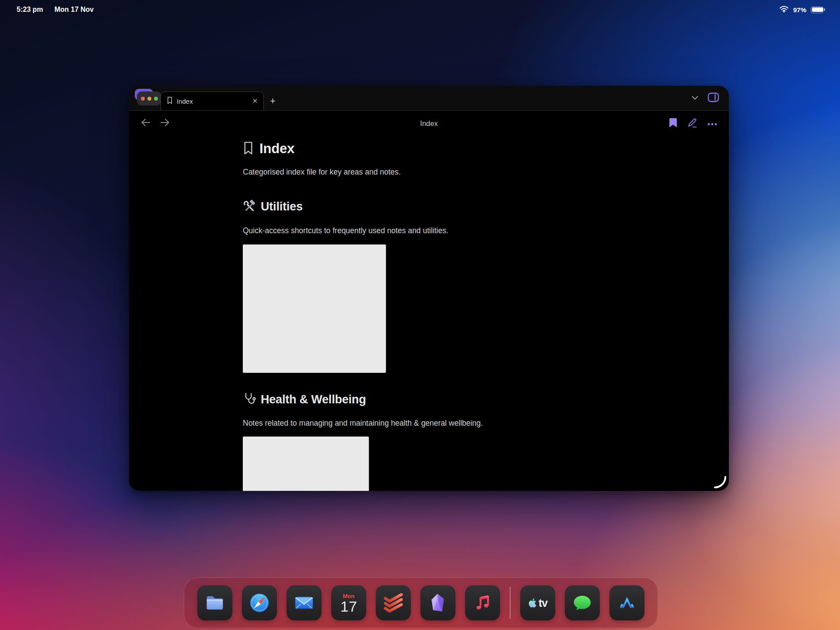  I want to click on section-title-health: Health & Wellbeing, so click(313, 400).